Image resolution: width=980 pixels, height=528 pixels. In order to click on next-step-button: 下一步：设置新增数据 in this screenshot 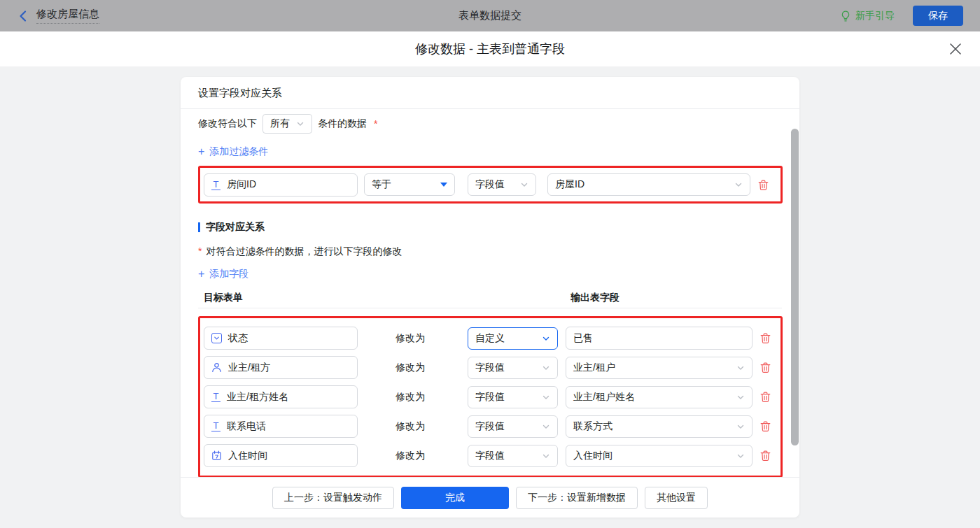, I will do `click(577, 498)`.